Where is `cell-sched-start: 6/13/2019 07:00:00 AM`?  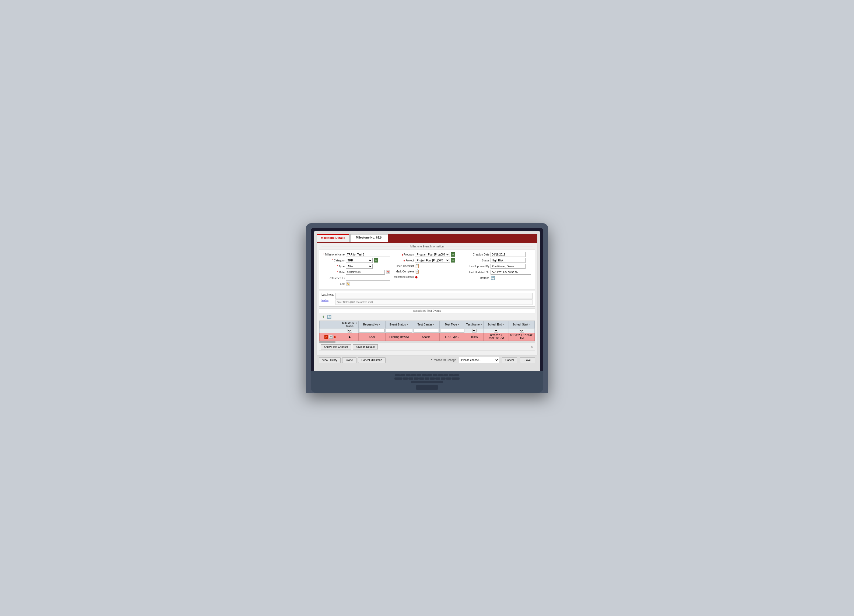 cell-sched-start: 6/13/2019 07:00:00 AM is located at coordinates (522, 337).